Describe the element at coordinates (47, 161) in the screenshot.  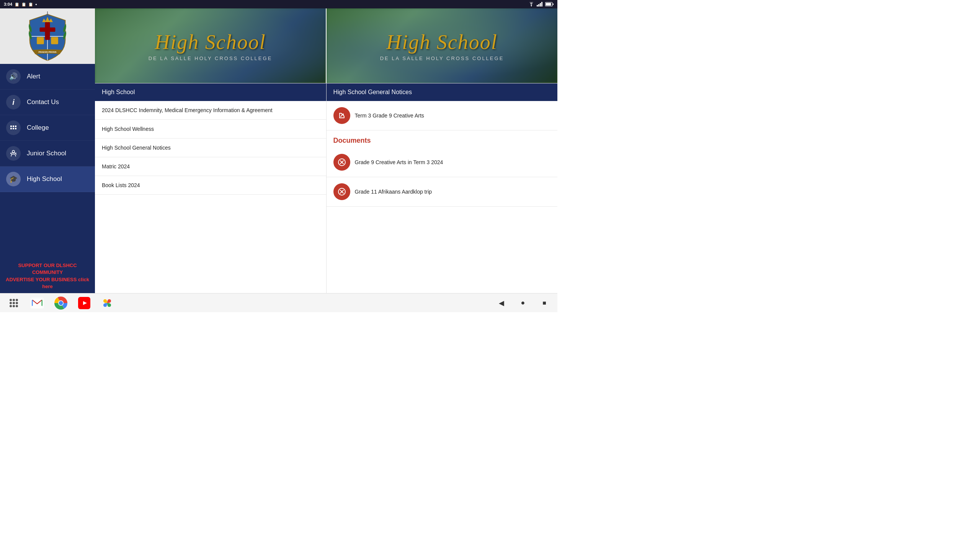
I see `sidebar-nav: 🔊 Alert i Contact Us` at that location.